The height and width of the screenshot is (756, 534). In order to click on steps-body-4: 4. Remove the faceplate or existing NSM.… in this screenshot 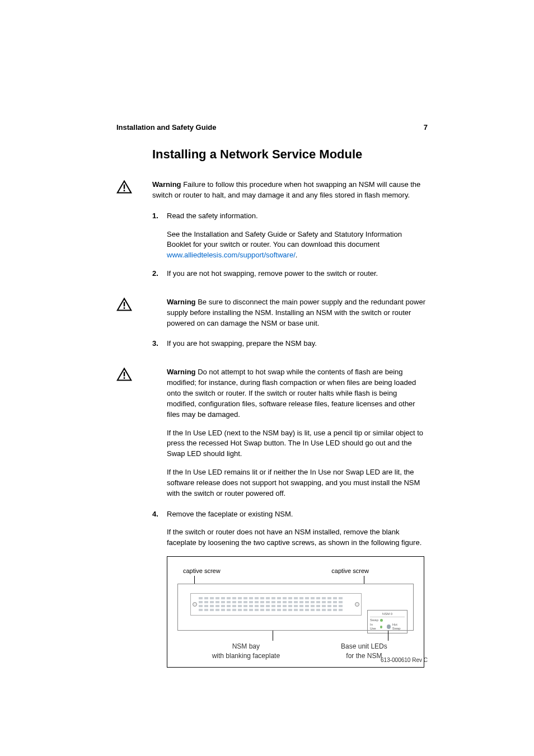, I will do `click(290, 589)`.